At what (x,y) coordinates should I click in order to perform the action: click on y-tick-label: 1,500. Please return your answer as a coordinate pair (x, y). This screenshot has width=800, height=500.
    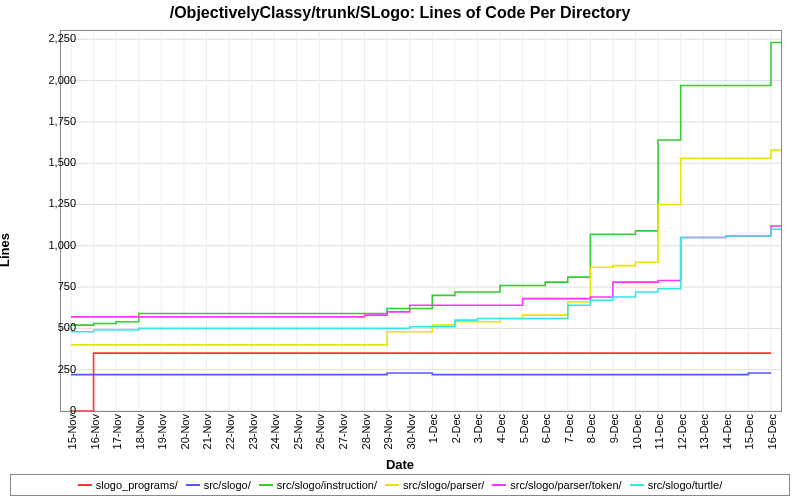
    Looking at the image, I should click on (51, 162).